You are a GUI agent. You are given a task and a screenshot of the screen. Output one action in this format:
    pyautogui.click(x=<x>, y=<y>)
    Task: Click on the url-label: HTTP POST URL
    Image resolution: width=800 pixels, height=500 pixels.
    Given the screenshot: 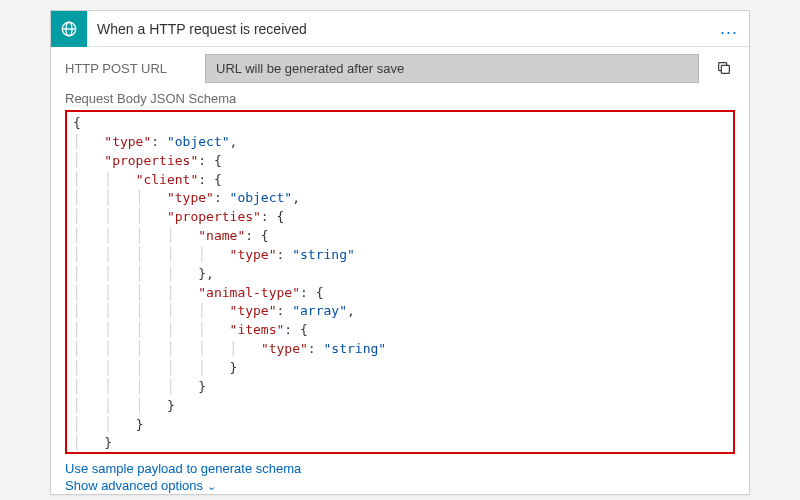 What is the action you would take?
    pyautogui.click(x=130, y=68)
    